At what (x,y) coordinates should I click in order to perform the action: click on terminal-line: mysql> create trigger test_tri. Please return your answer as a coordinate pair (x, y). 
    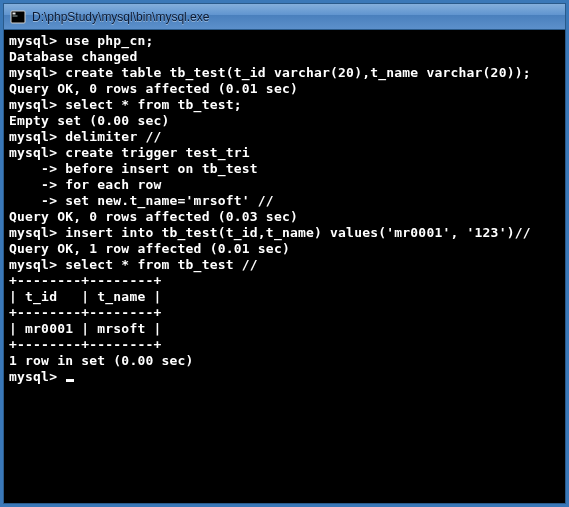
    Looking at the image, I should click on (284, 153).